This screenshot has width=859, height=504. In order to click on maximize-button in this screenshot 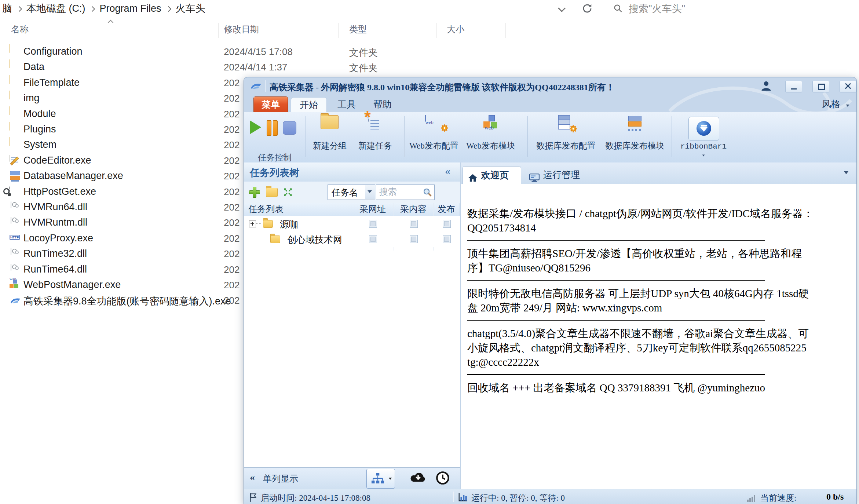, I will do `click(821, 87)`.